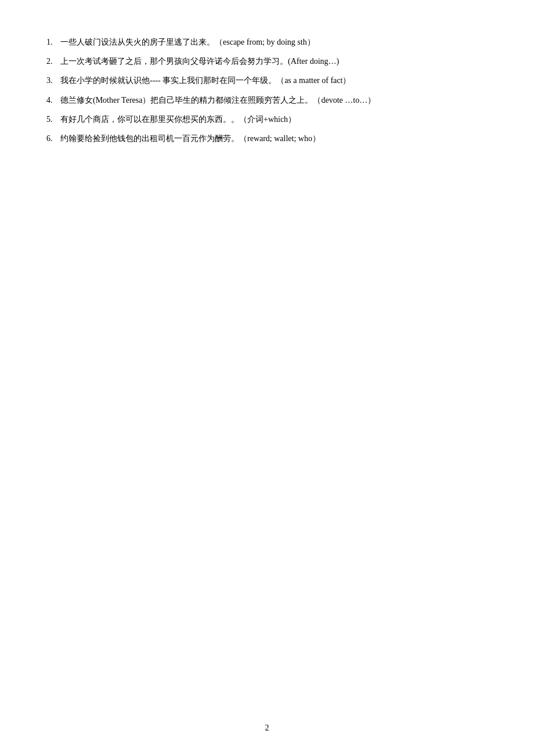  What do you see at coordinates (274, 62) in the screenshot?
I see `list-text: 上一次考试考砸了之后，那个男孩向父母许诺今后会努力学习。(After doing…` at bounding box center [274, 62].